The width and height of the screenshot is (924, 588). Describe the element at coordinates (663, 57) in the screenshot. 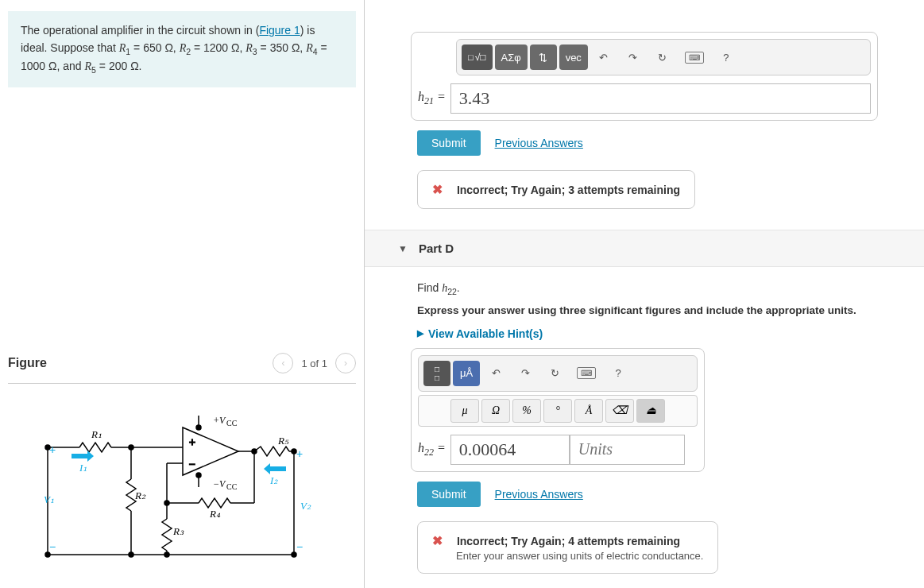

I see `reset-button: ↻` at that location.